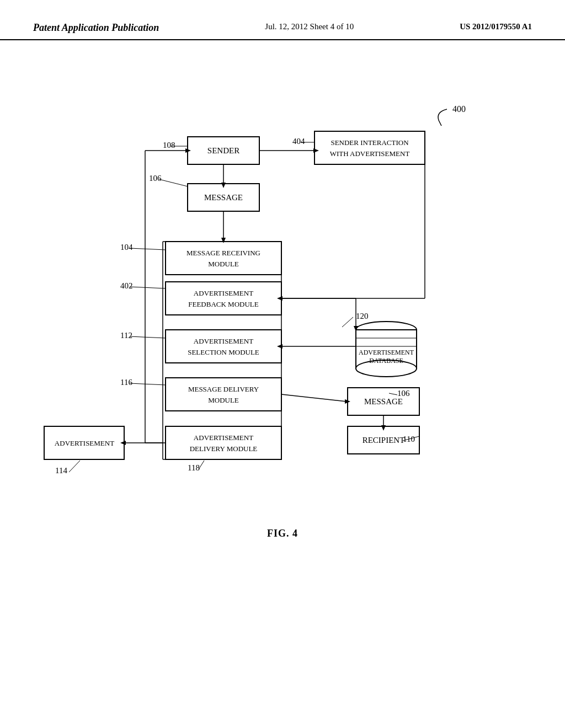 The image size is (565, 728). I want to click on sender-label: SENDER, so click(223, 151).